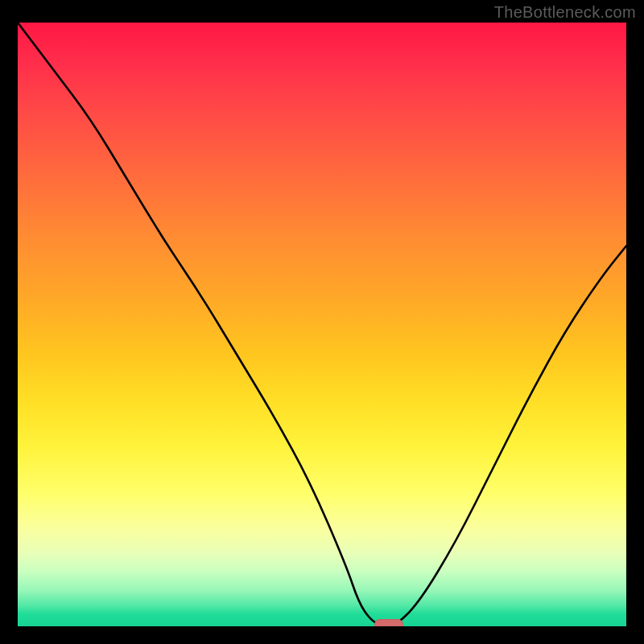 The image size is (644, 644). What do you see at coordinates (565, 13) in the screenshot?
I see `watermark-text: TheBottleneck.com` at bounding box center [565, 13].